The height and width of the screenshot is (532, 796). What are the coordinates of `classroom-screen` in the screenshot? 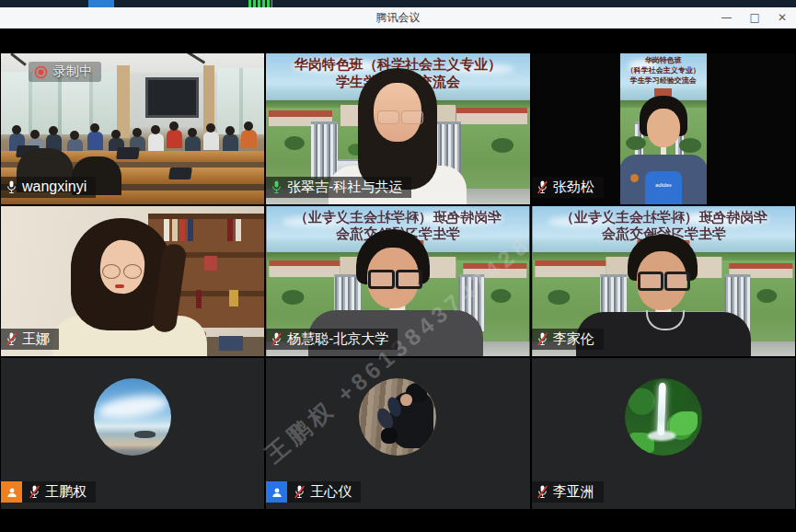 It's located at (171, 98).